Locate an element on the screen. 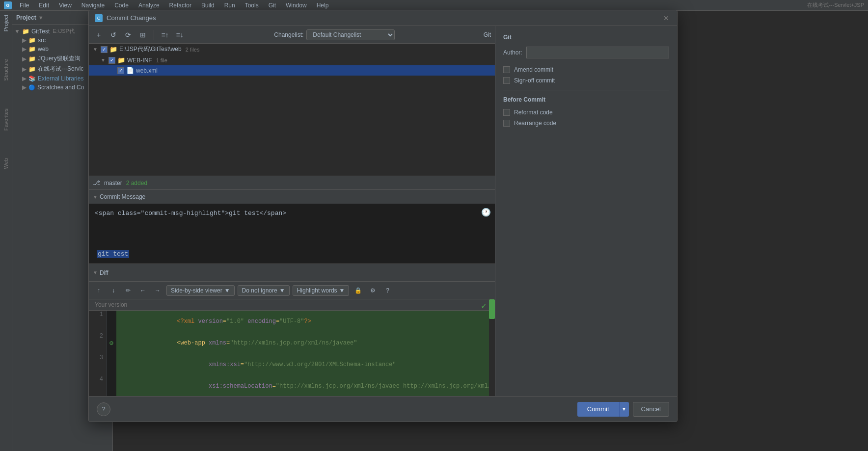 This screenshot has height=451, width=868. collapse-all-button: ≡↑ is located at coordinates (165, 35).